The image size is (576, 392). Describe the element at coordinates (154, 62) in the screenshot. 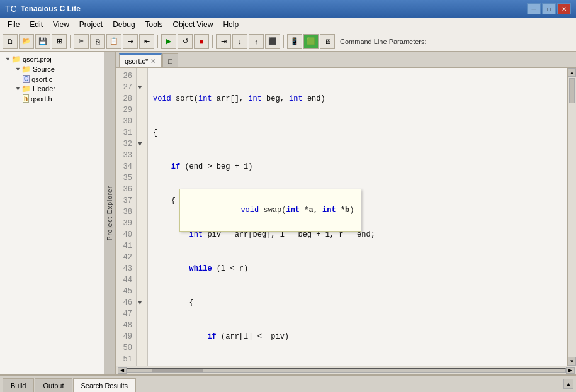

I see `tab-close-qsort-c: ✕` at that location.